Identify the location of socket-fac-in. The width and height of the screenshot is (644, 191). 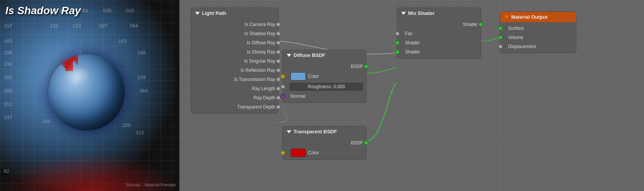
(397, 34).